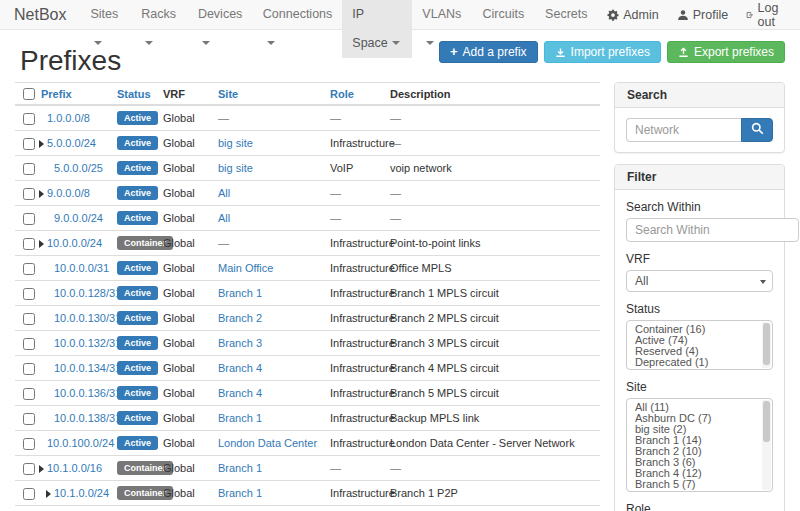  What do you see at coordinates (696, 362) in the screenshot?
I see `status-option: Deprecated (1)` at bounding box center [696, 362].